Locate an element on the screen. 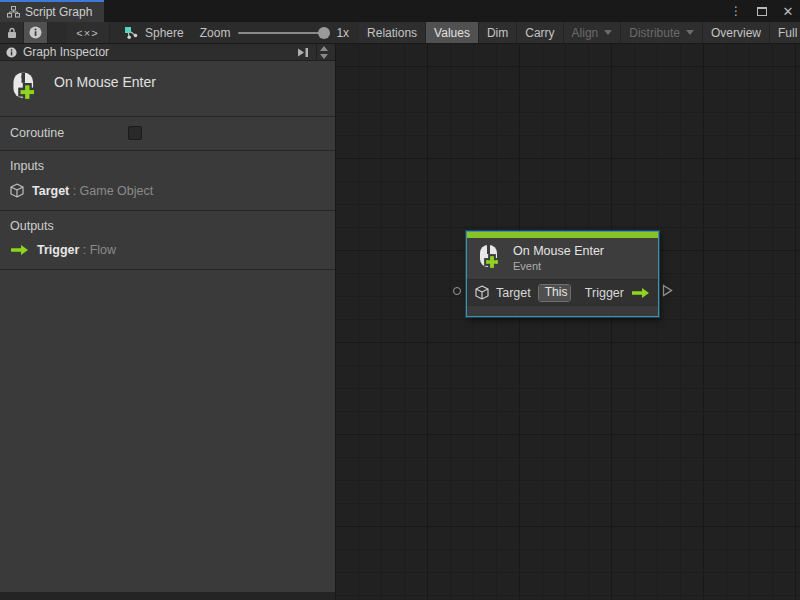 This screenshot has height=600, width=800. overview-button: Overview is located at coordinates (736, 32).